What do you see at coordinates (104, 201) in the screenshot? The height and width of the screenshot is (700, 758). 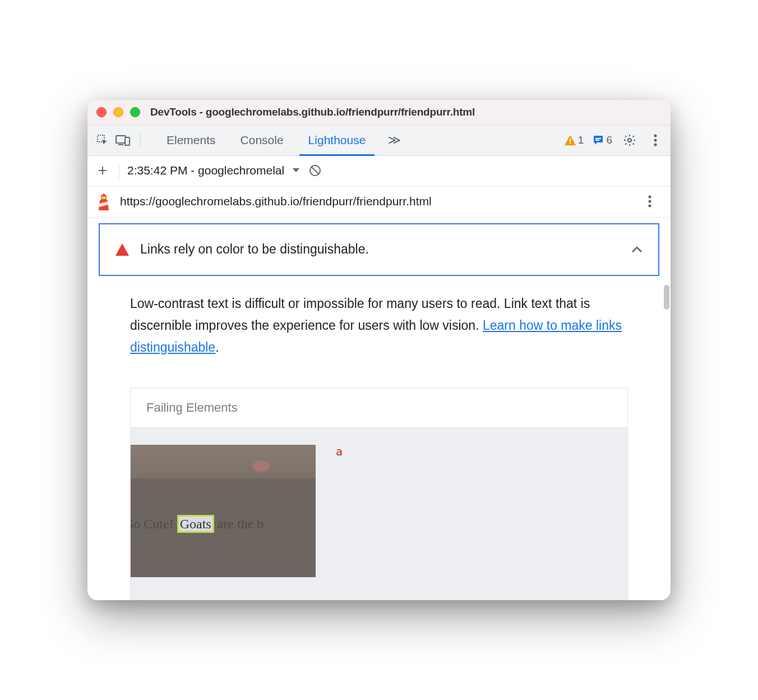 I see `lighthouse-icon` at bounding box center [104, 201].